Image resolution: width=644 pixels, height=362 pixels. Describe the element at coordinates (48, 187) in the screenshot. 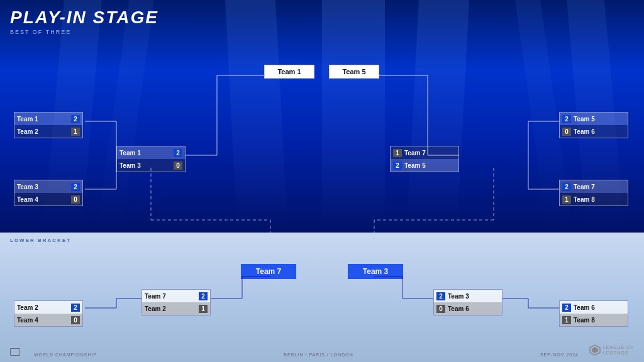

I see `match-row: Team 3 2` at that location.